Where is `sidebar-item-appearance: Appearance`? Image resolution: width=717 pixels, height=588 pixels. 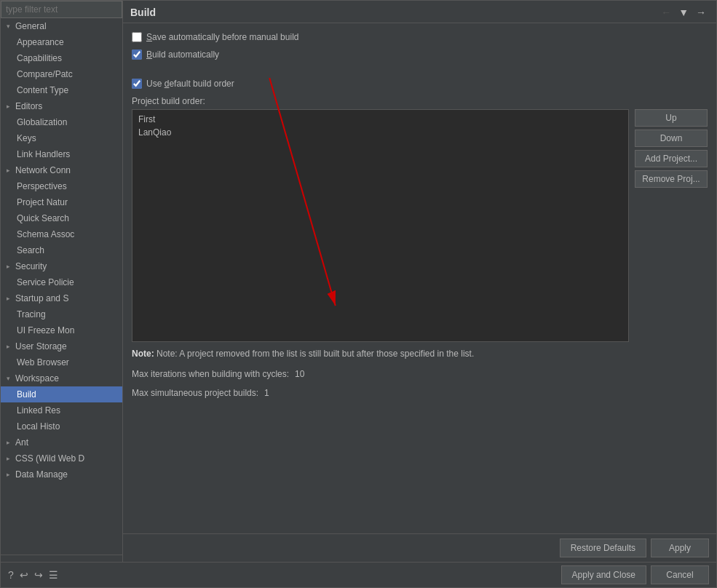
sidebar-item-appearance: Appearance is located at coordinates (61, 42).